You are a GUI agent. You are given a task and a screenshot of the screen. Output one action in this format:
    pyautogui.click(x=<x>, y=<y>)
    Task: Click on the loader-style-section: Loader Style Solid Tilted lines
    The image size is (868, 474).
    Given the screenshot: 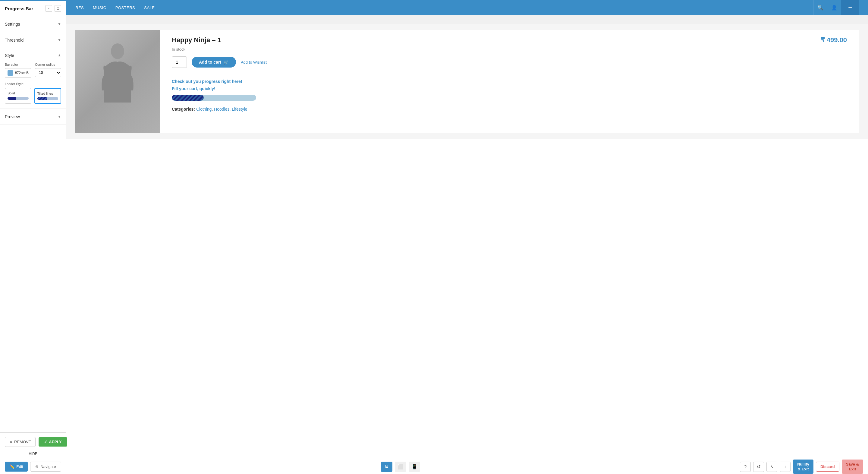 What is the action you would take?
    pyautogui.click(x=33, y=93)
    